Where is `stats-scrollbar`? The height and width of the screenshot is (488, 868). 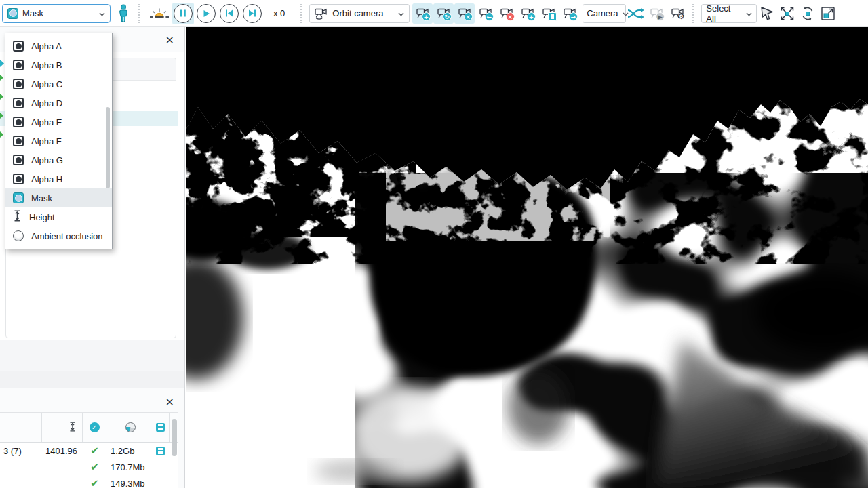 stats-scrollbar is located at coordinates (174, 438).